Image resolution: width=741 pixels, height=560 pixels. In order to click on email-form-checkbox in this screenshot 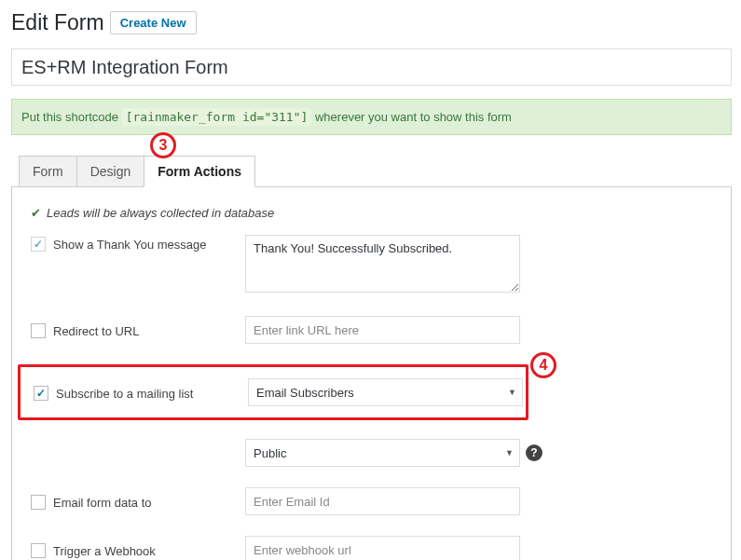, I will do `click(38, 502)`.